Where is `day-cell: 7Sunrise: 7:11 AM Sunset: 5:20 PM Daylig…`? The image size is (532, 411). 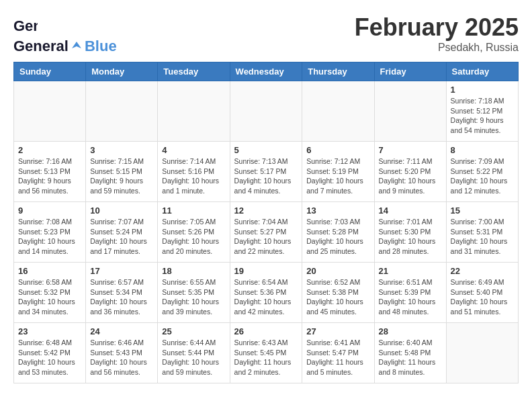
day-cell: 7Sunrise: 7:11 AM Sunset: 5:20 PM Daylig… is located at coordinates (410, 172).